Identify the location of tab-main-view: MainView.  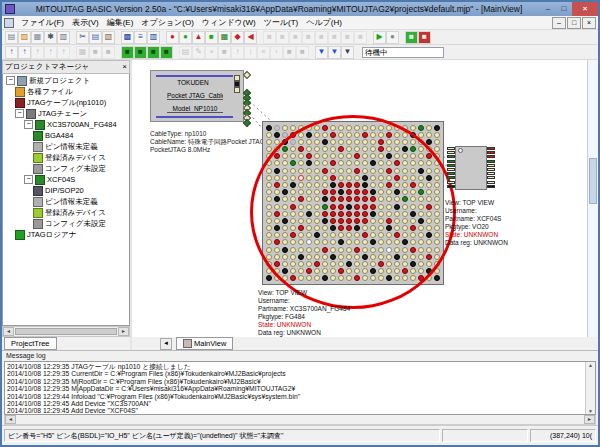
(204, 344).